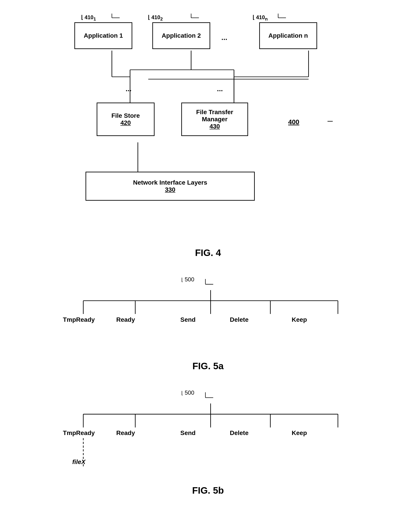 The width and height of the screenshot is (416, 532). Describe the element at coordinates (188, 433) in the screenshot. I see `node-send-5b: Send` at that location.